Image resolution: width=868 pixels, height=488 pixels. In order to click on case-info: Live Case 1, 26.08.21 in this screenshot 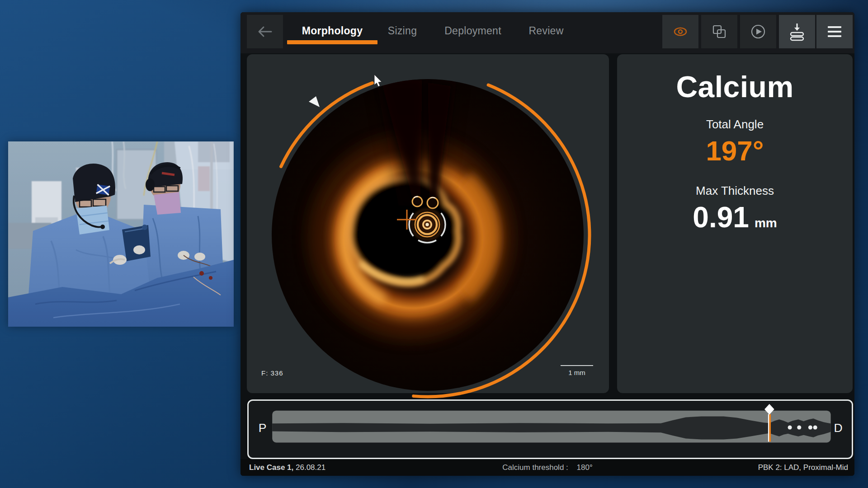, I will do `click(288, 468)`.